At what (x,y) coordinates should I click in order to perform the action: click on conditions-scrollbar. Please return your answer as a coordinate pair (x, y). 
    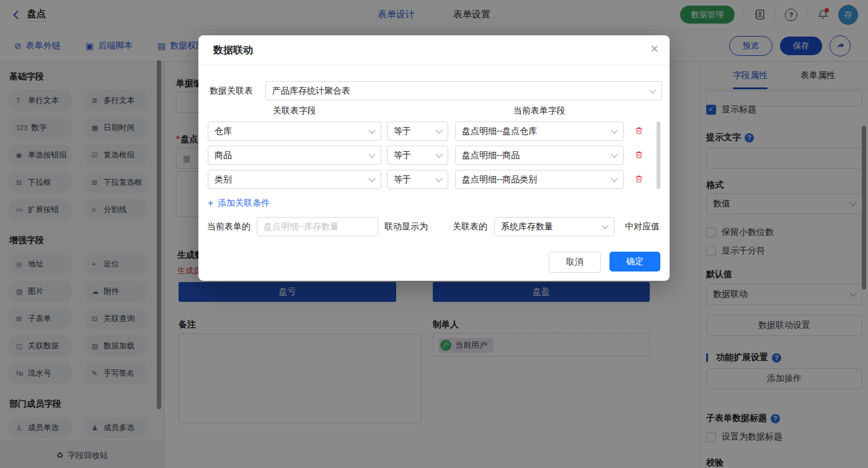
    Looking at the image, I should click on (658, 155).